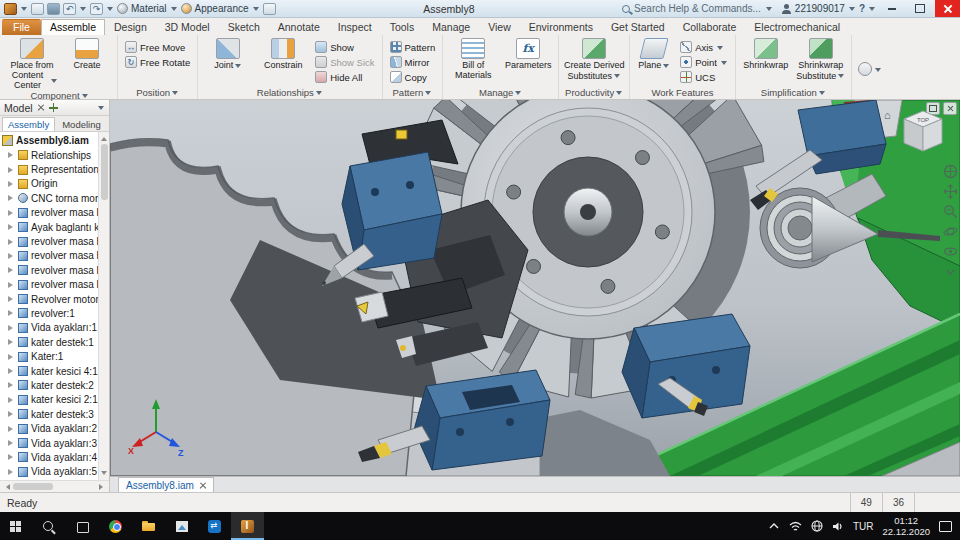  What do you see at coordinates (950, 212) in the screenshot?
I see `zoom-icon` at bounding box center [950, 212].